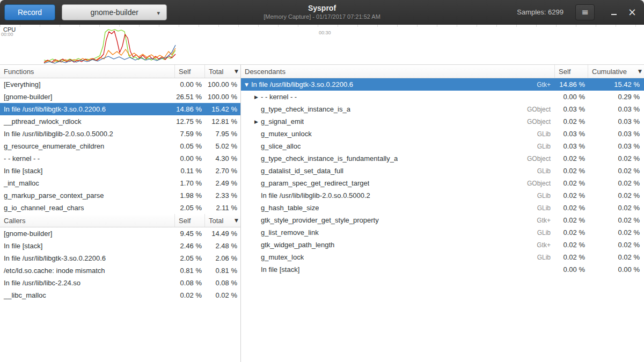  What do you see at coordinates (442, 257) in the screenshot?
I see `tree-row: g_mutex_lockGLib0.02 %0.02 %` at bounding box center [442, 257].